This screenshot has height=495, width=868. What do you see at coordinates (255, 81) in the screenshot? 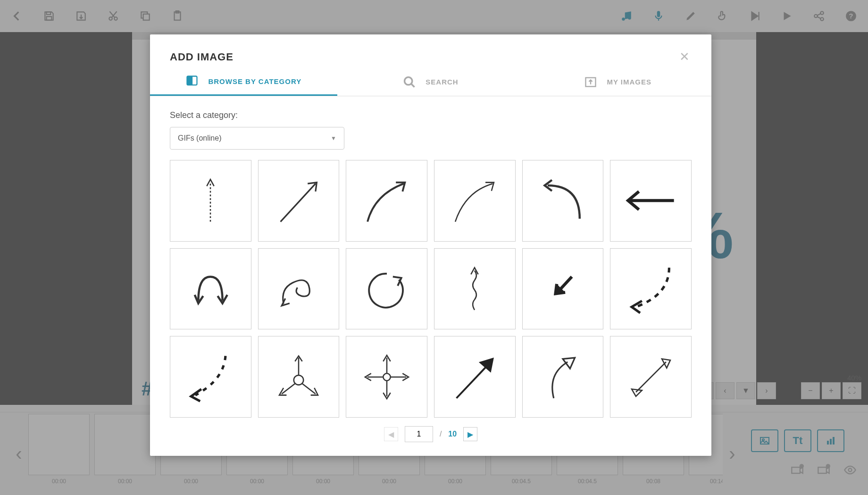
I see `tab-browse-label: BROWSE BY CATEGORY` at bounding box center [255, 81].